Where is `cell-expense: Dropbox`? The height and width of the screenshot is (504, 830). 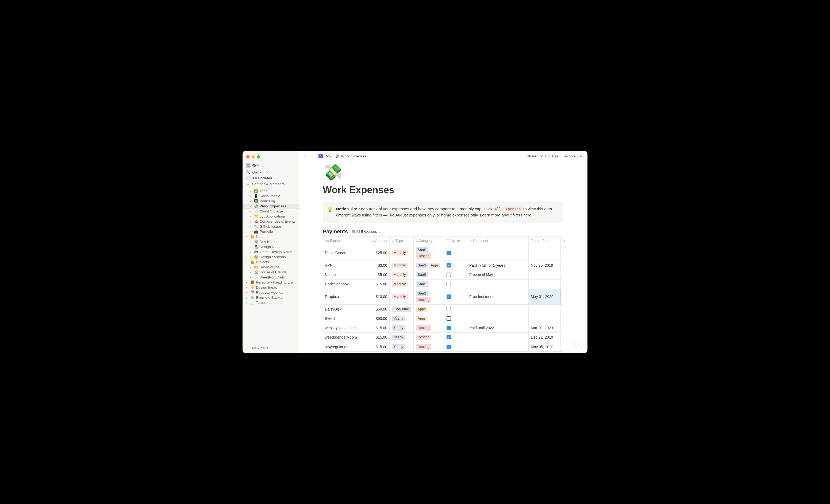 cell-expense: Dropbox is located at coordinates (344, 296).